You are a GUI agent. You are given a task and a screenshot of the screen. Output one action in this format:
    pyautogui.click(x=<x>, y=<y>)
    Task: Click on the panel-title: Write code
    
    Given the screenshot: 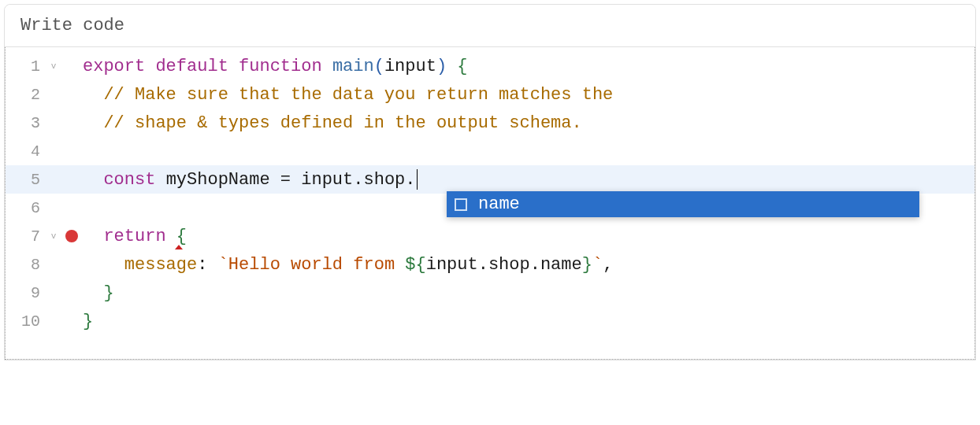 What is the action you would take?
    pyautogui.click(x=490, y=25)
    